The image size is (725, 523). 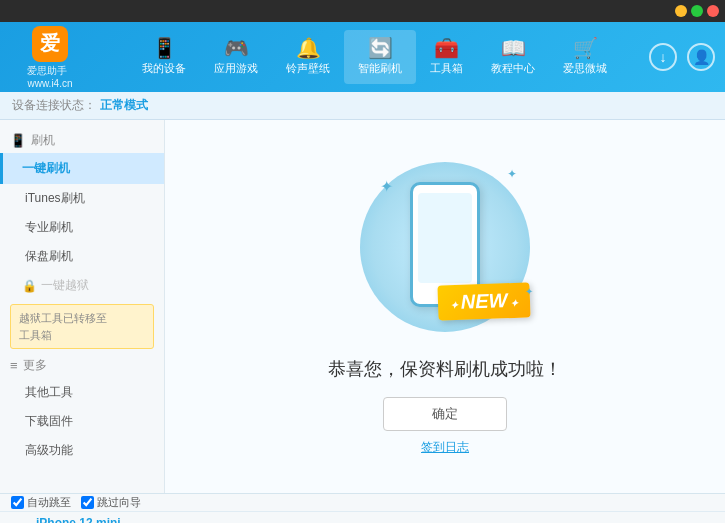 What do you see at coordinates (82, 168) in the screenshot?
I see `sidebar-item-one-key-flash: 一键刷机` at bounding box center [82, 168].